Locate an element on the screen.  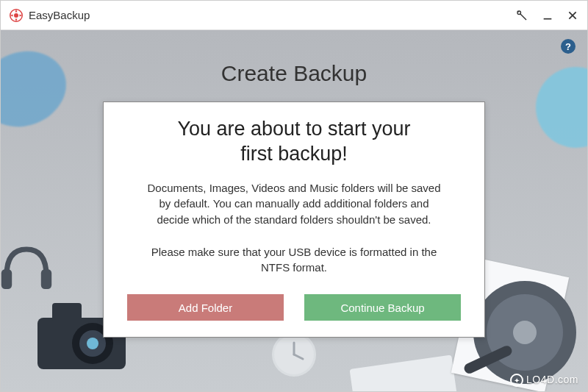
decor-blob-icon is located at coordinates (38, 88).